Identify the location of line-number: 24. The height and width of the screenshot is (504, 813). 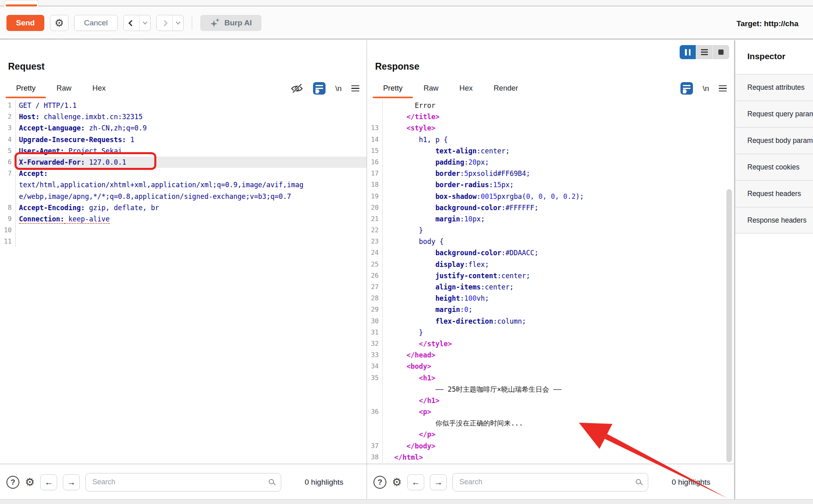
(375, 253).